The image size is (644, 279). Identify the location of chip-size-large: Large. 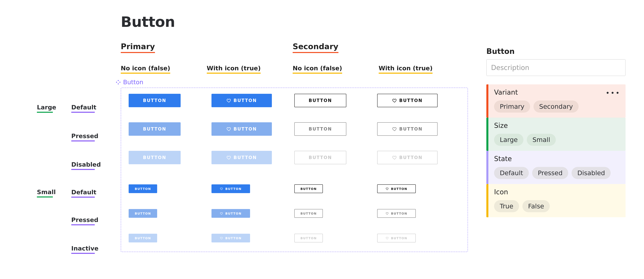
(509, 140).